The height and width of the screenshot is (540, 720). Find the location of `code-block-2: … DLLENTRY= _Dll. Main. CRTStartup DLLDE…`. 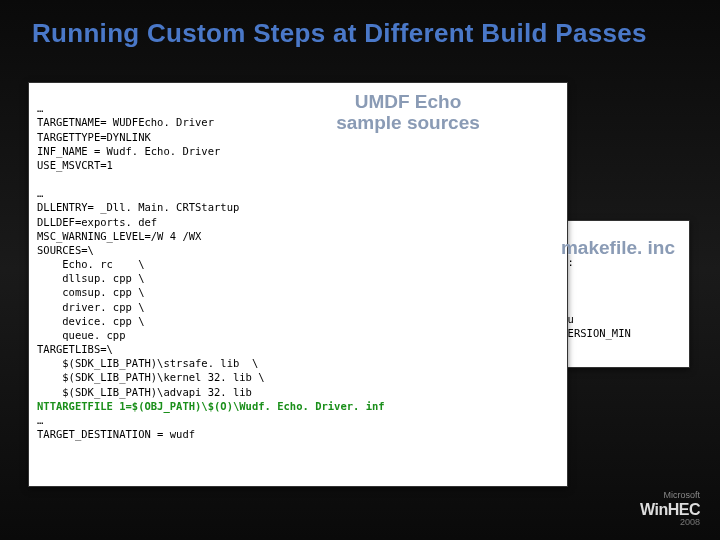

code-block-2: … DLLENTRY= _Dll. Main. CRTStartup DLLDE… is located at coordinates (151, 292).